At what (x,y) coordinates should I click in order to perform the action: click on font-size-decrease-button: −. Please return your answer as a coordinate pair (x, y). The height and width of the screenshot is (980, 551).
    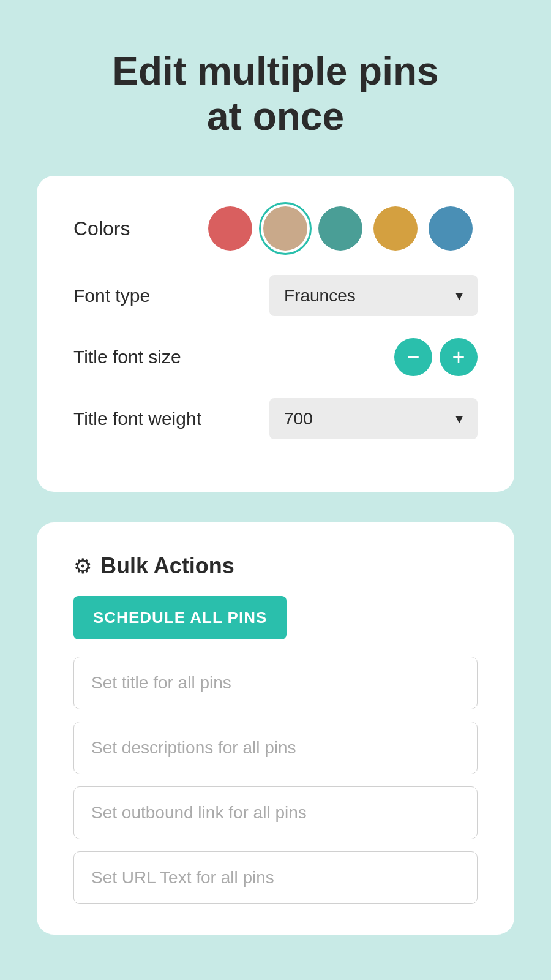
    Looking at the image, I should click on (413, 357).